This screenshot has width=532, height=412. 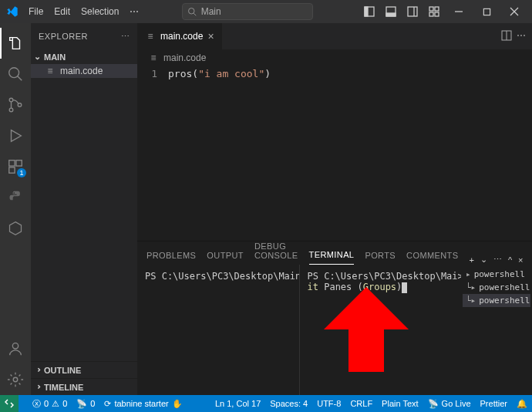 What do you see at coordinates (522, 404) in the screenshot?
I see `status-notifications-icon: 🔔` at bounding box center [522, 404].